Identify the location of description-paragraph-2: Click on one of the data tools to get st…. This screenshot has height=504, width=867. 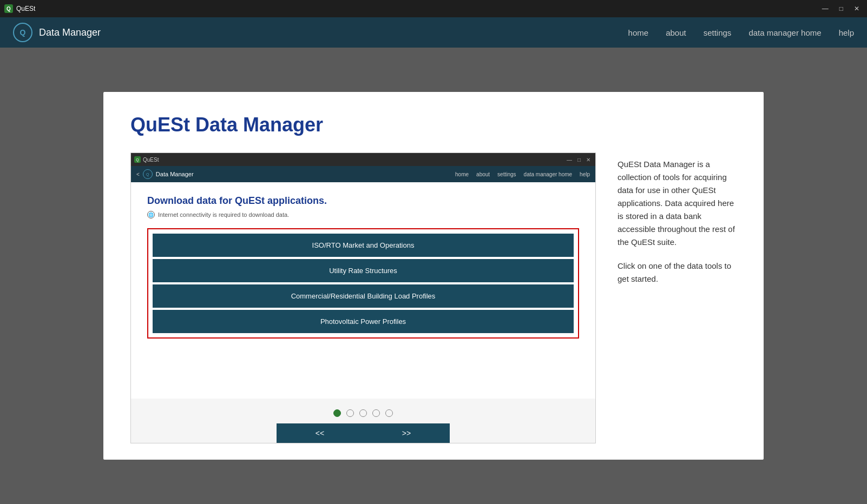
(677, 273).